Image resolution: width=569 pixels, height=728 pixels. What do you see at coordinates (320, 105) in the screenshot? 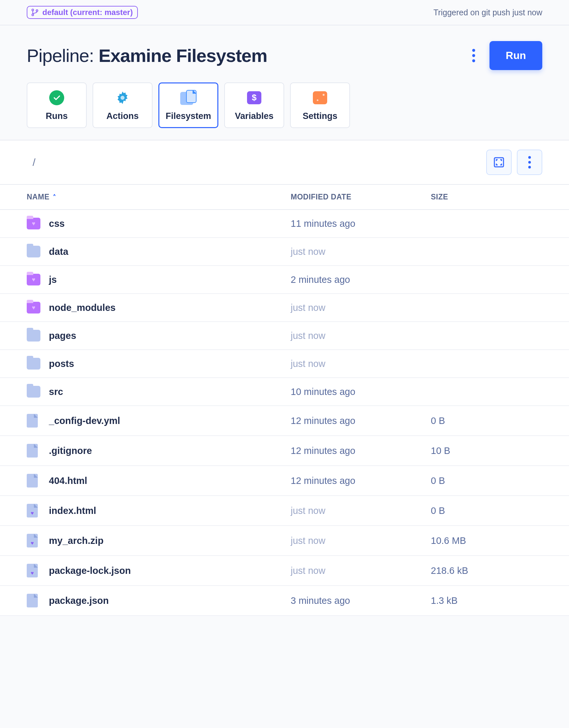
I see `tab-settings: Settings` at bounding box center [320, 105].